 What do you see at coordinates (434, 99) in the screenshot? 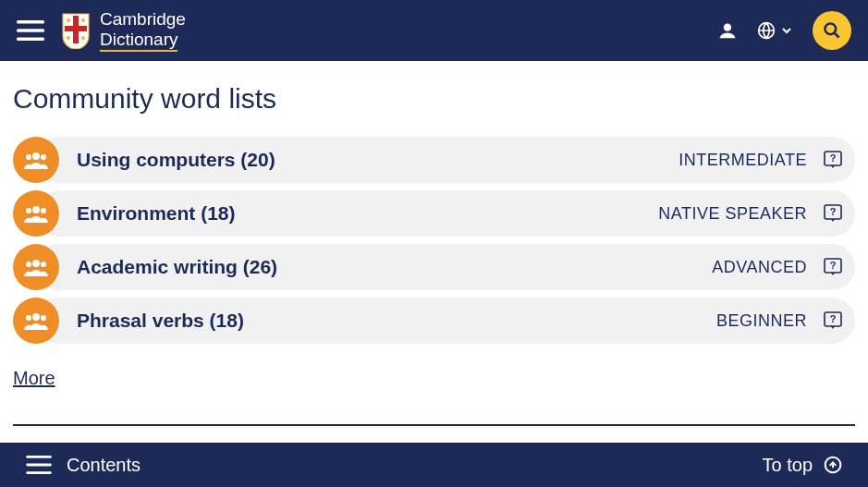
I see `page-title: Community word lists` at bounding box center [434, 99].